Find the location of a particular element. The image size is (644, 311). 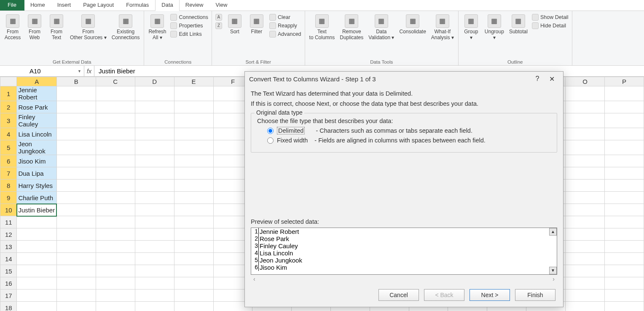

cell-C15 is located at coordinates (115, 271).